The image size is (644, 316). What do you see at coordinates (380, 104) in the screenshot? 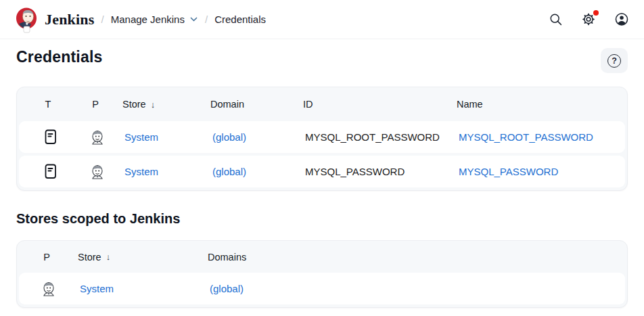
I see `column-header-id: ID` at bounding box center [380, 104].